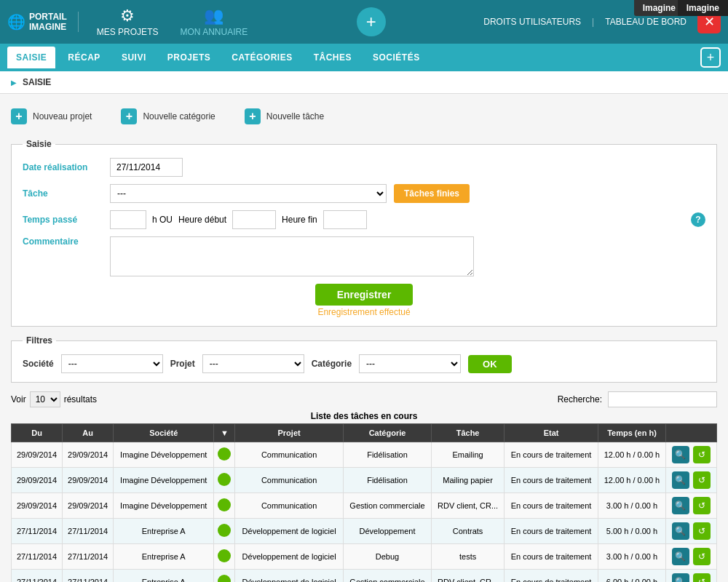  Describe the element at coordinates (37, 576) in the screenshot. I see `cell-du: 27/11/2014` at that location.